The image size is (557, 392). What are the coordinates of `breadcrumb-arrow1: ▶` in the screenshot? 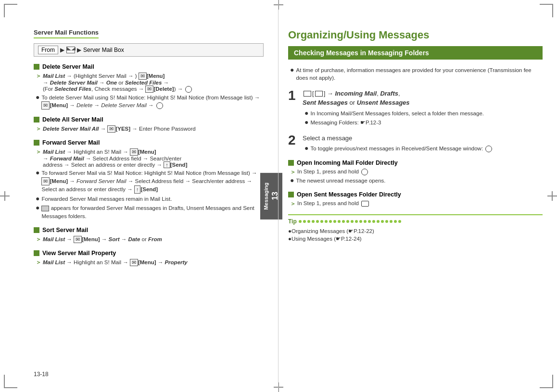 It's located at (63, 50).